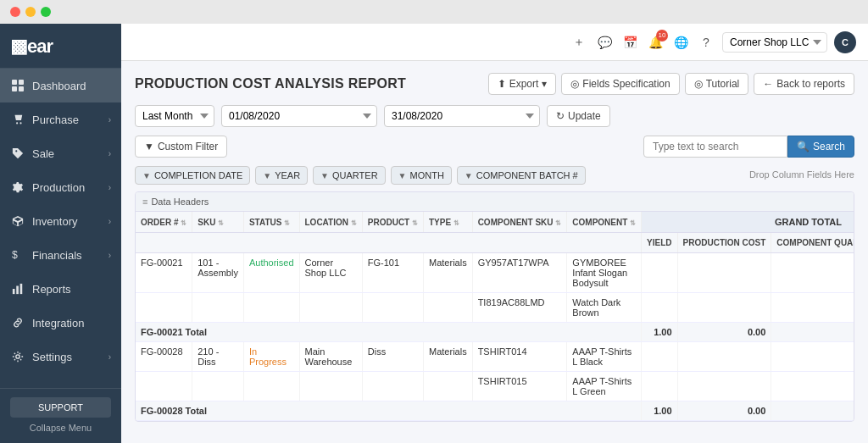 The height and width of the screenshot is (443, 868). What do you see at coordinates (775, 42) in the screenshot?
I see `company-select: Corner Shop LLC` at bounding box center [775, 42].